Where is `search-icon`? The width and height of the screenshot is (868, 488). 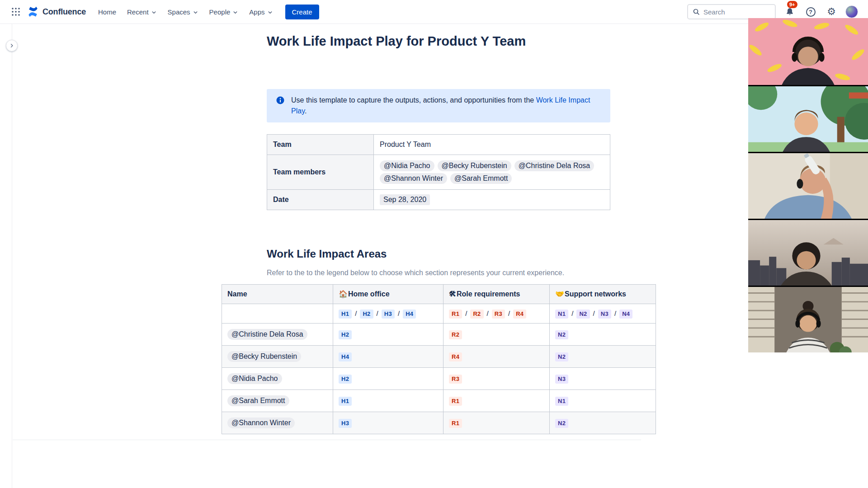 search-icon is located at coordinates (696, 12).